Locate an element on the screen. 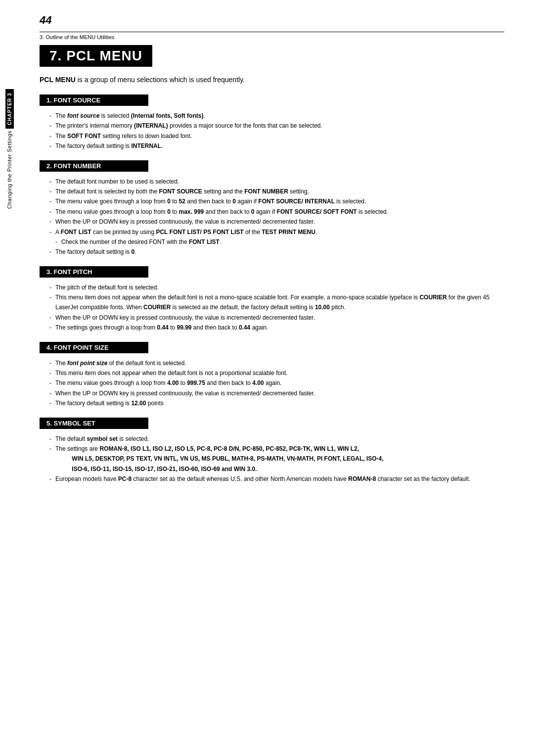  chapter-title: 7. PCL MENU is located at coordinates (96, 56).